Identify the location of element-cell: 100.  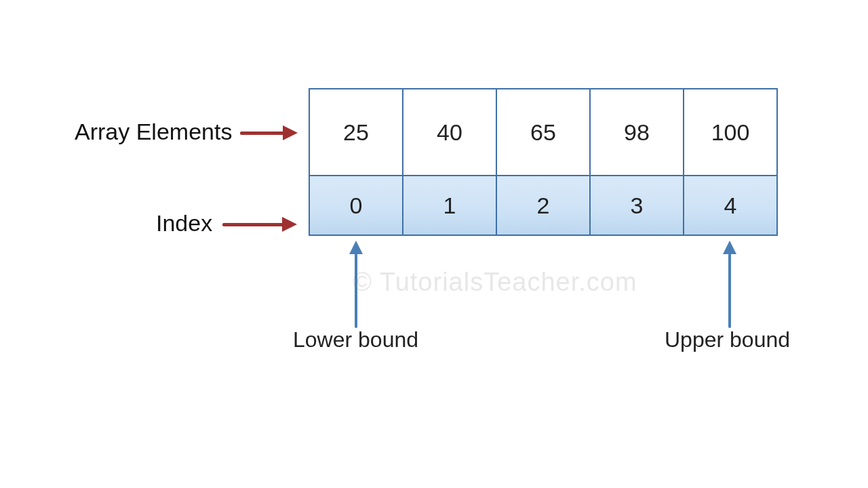
(730, 132).